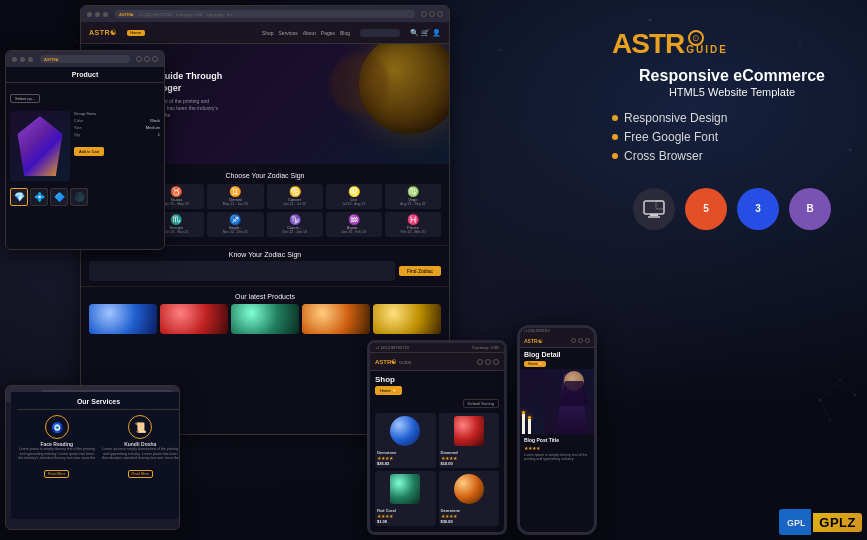  Describe the element at coordinates (388, 390) in the screenshot. I see `tablet-home-filter: Home 🔽` at that location.